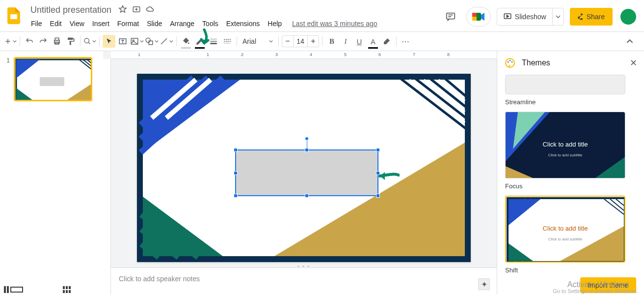 The height and width of the screenshot is (295, 644). What do you see at coordinates (8, 79) in the screenshot?
I see `thumb-number: 1` at bounding box center [8, 79].